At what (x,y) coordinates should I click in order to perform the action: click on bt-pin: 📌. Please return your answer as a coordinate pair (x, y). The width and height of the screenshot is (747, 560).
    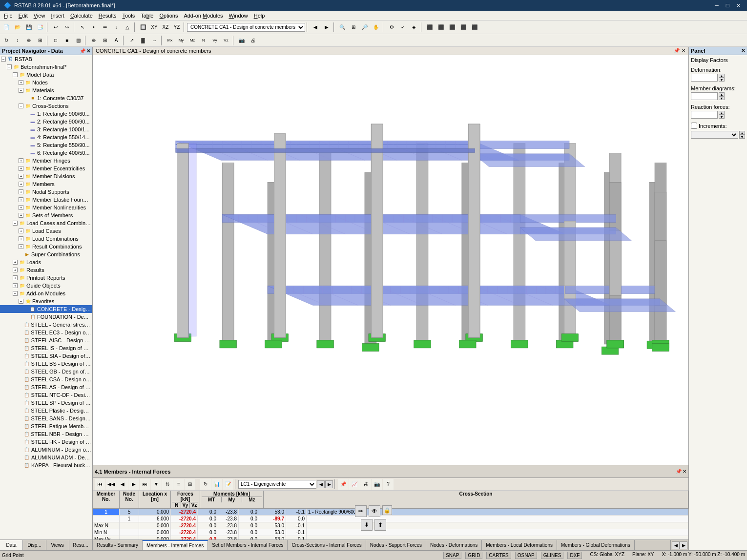
    Looking at the image, I should click on (343, 484).